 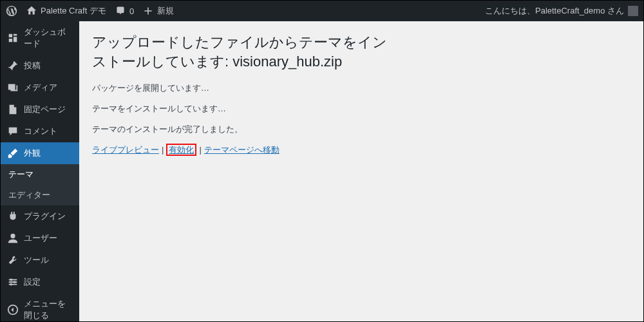 What do you see at coordinates (361, 109) in the screenshot?
I see `status-installing: テーマをインストールしています…` at bounding box center [361, 109].